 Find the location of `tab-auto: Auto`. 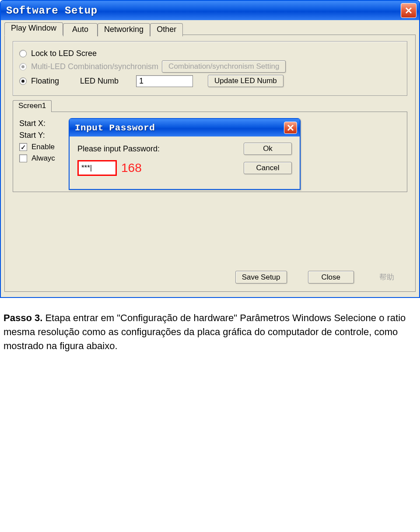

tab-auto: Auto is located at coordinates (80, 30).